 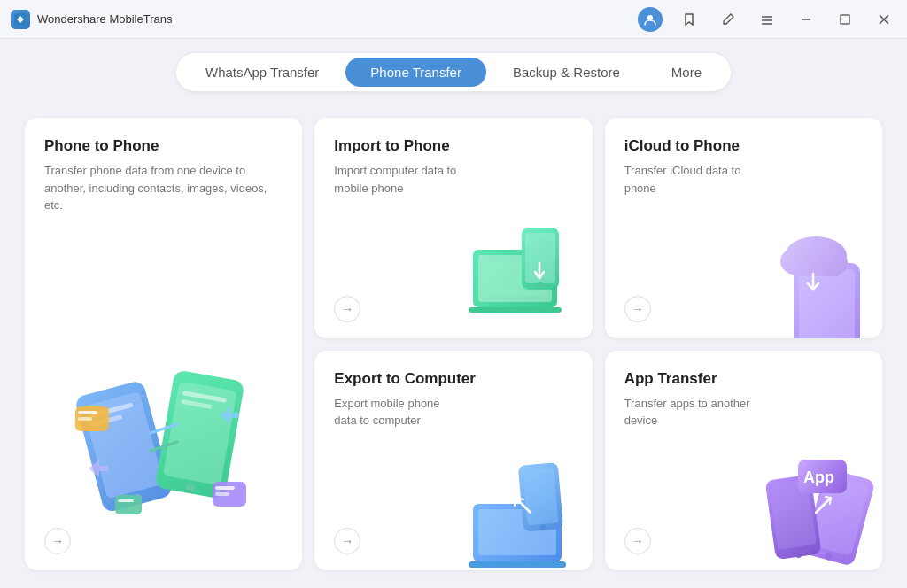 I want to click on tab-whatsapp: WhatsApp Transfer, so click(x=262, y=73).